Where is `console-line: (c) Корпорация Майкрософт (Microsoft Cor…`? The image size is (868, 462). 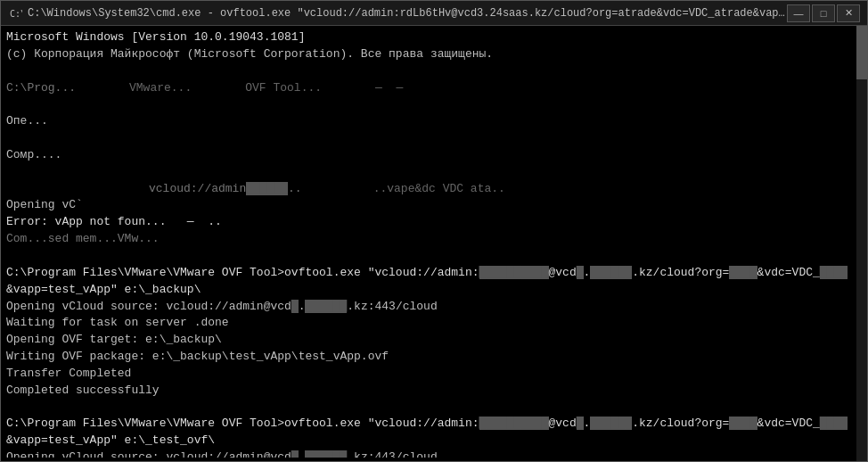
console-line: (c) Корпорация Майкрософт (Microsoft Cor… is located at coordinates (434, 55).